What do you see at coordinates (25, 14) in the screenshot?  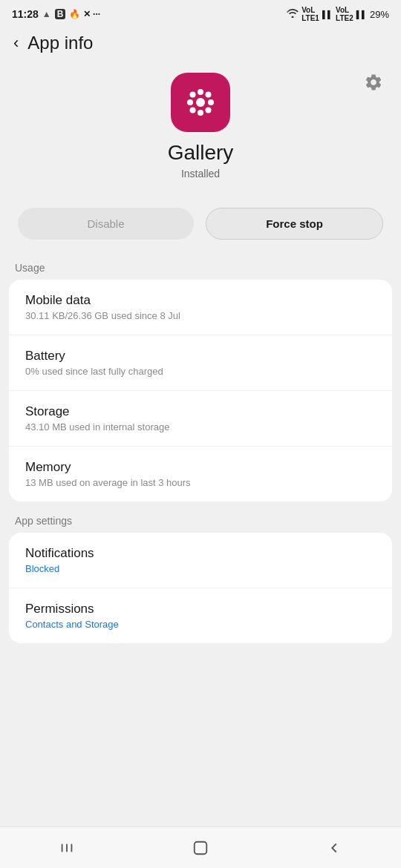 I see `time-display: 11:28` at bounding box center [25, 14].